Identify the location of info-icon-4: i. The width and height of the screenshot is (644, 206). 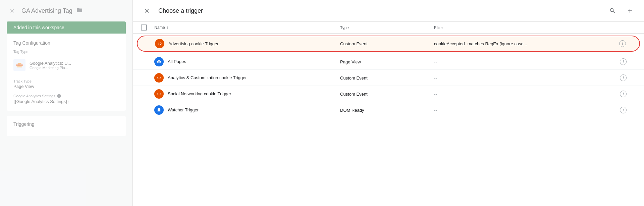
(623, 94).